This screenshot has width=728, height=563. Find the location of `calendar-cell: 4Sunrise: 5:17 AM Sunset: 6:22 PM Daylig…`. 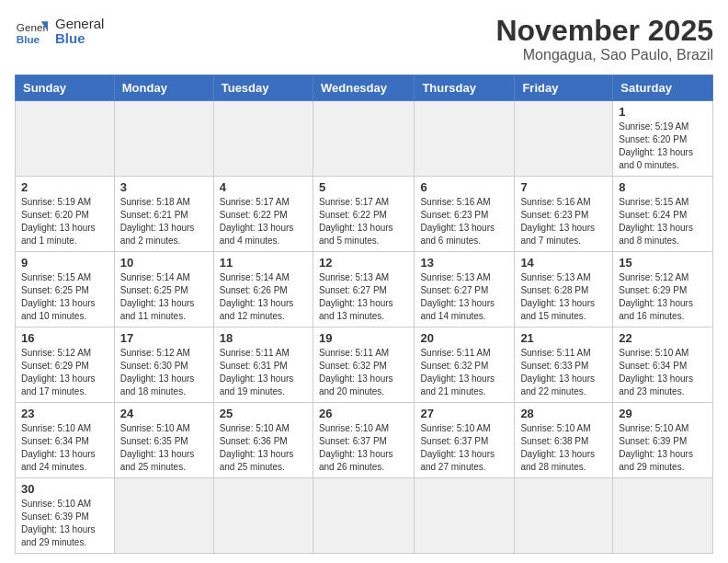

calendar-cell: 4Sunrise: 5:17 AM Sunset: 6:22 PM Daylig… is located at coordinates (263, 214).